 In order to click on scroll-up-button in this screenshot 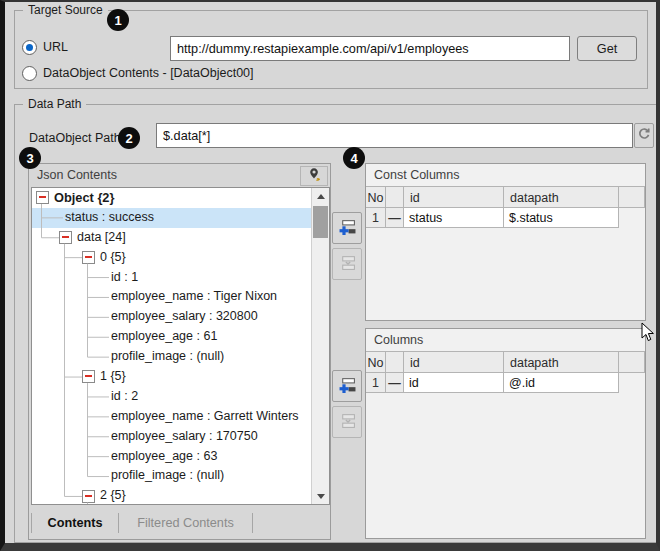, I will do `click(320, 196)`.